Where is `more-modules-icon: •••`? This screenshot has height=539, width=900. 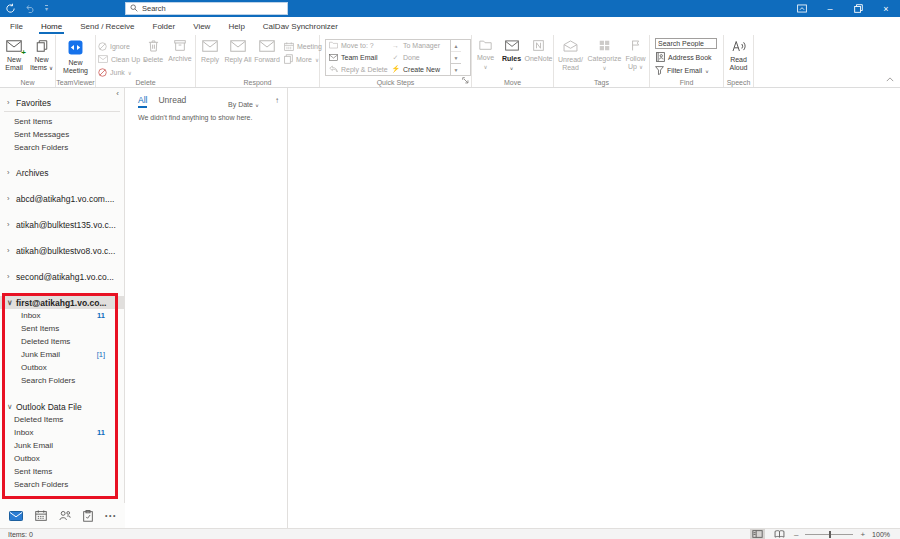 more-modules-icon: ••• is located at coordinates (111, 516).